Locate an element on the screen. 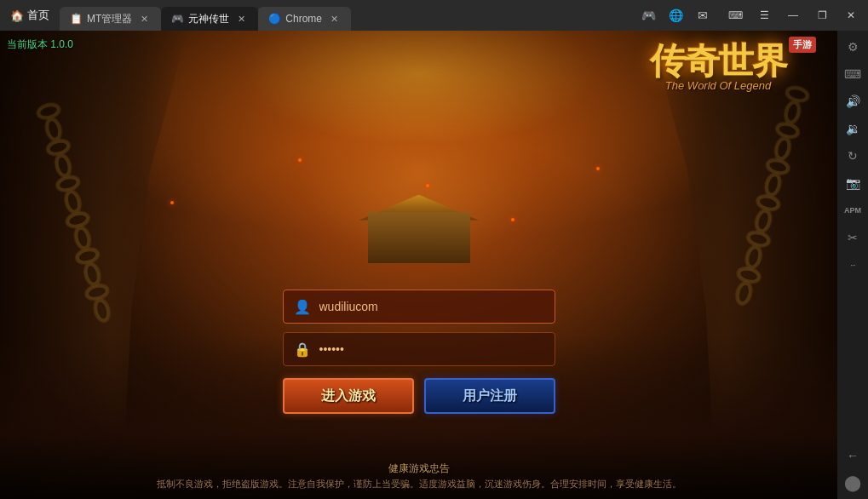 The width and height of the screenshot is (868, 499). user-icon: 👤 is located at coordinates (302, 307).